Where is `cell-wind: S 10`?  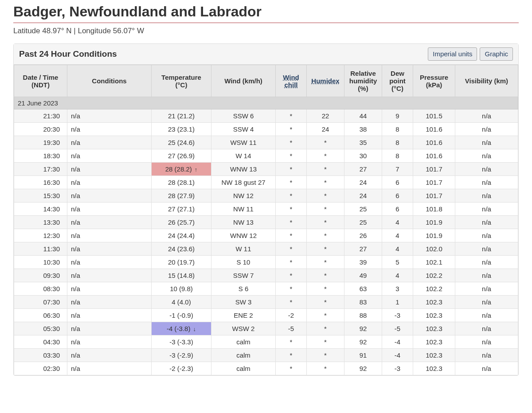 cell-wind: S 10 is located at coordinates (244, 262).